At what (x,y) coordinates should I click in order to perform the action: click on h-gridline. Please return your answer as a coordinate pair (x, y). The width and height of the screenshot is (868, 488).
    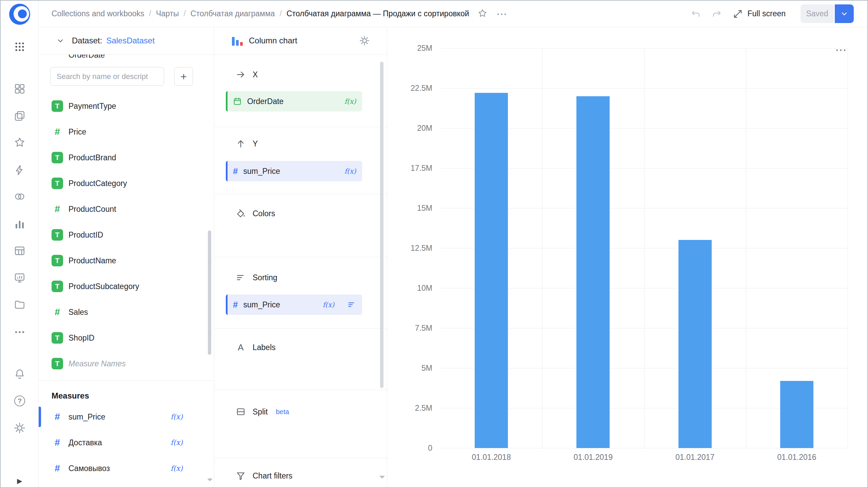
    Looking at the image, I should click on (644, 448).